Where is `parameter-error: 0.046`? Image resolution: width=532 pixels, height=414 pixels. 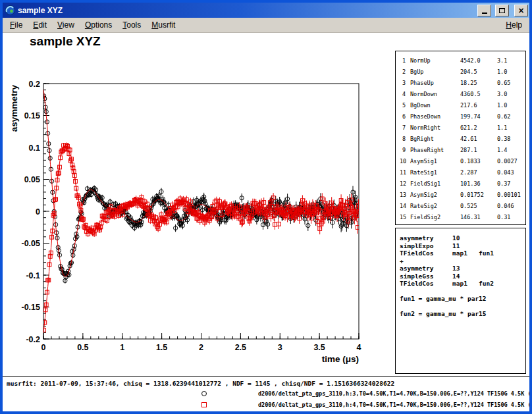 parameter-error: 0.046 is located at coordinates (511, 207).